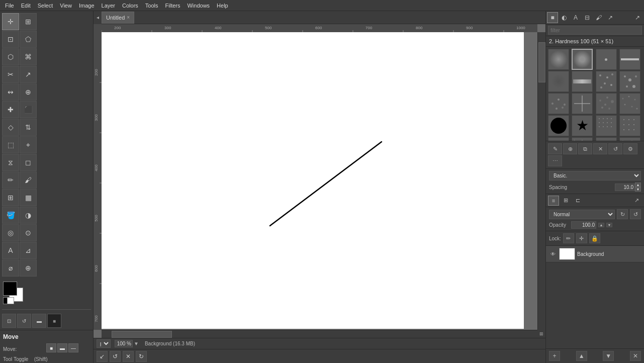 The width and height of the screenshot is (644, 363). What do you see at coordinates (11, 57) in the screenshot?
I see `free-select-tool: ⬡` at bounding box center [11, 57].